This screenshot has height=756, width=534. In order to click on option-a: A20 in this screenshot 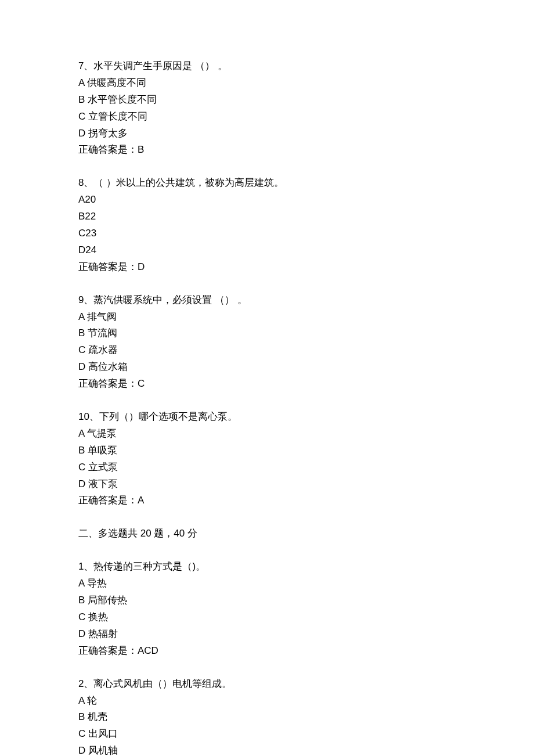, I will do `click(267, 200)`.